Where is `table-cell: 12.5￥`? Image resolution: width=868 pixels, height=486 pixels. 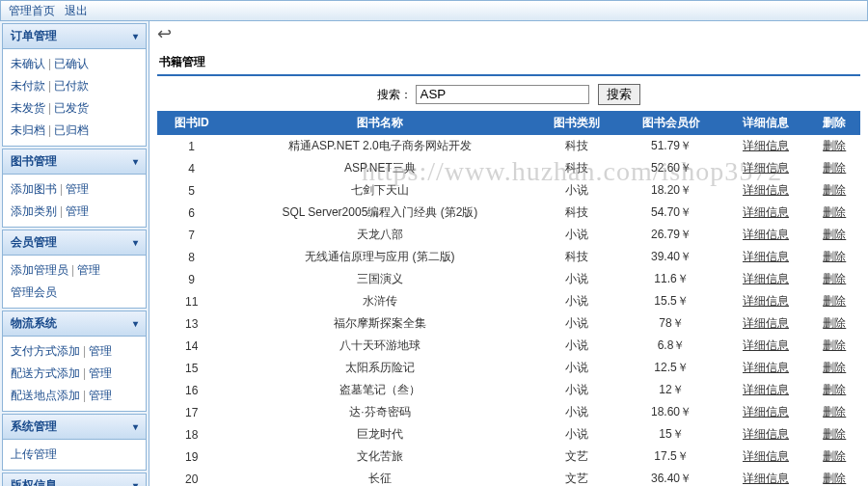
table-cell: 12.5￥ is located at coordinates (671, 368).